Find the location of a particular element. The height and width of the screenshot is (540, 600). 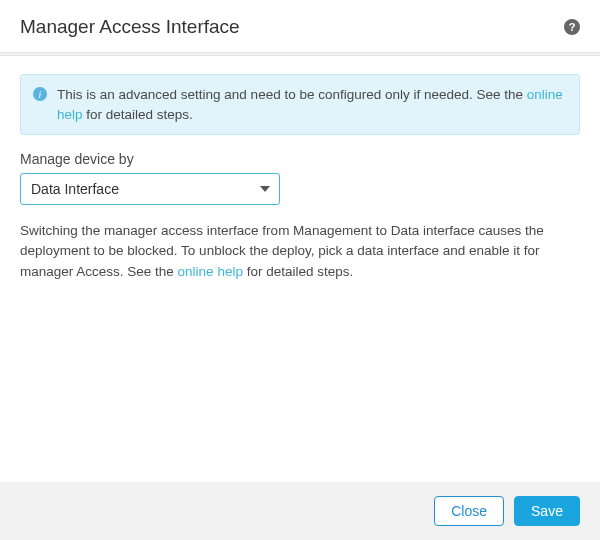

dialog-title: Manager Access Interface is located at coordinates (130, 27).